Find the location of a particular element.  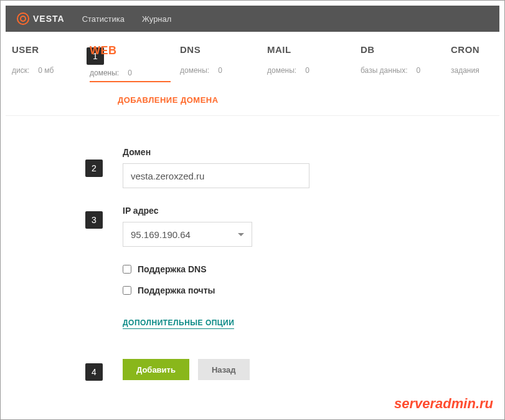

tab-web: WEB домены: 0 is located at coordinates (135, 64).